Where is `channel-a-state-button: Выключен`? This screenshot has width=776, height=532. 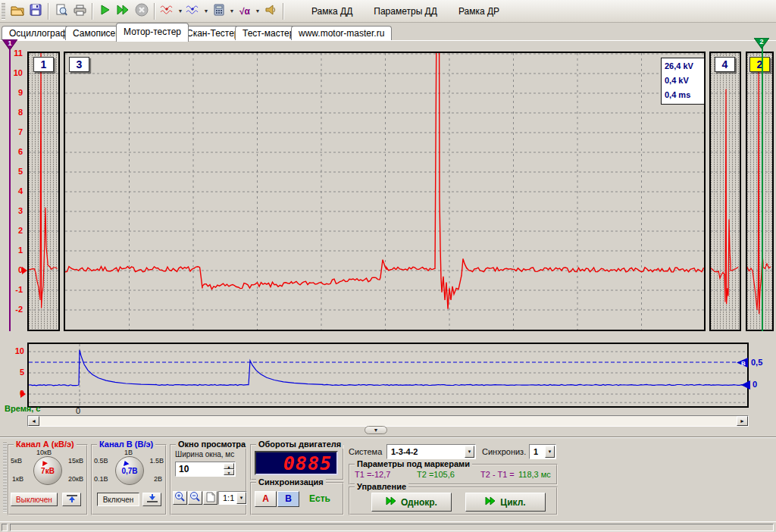
channel-a-state-button: Выключен is located at coordinates (34, 499).